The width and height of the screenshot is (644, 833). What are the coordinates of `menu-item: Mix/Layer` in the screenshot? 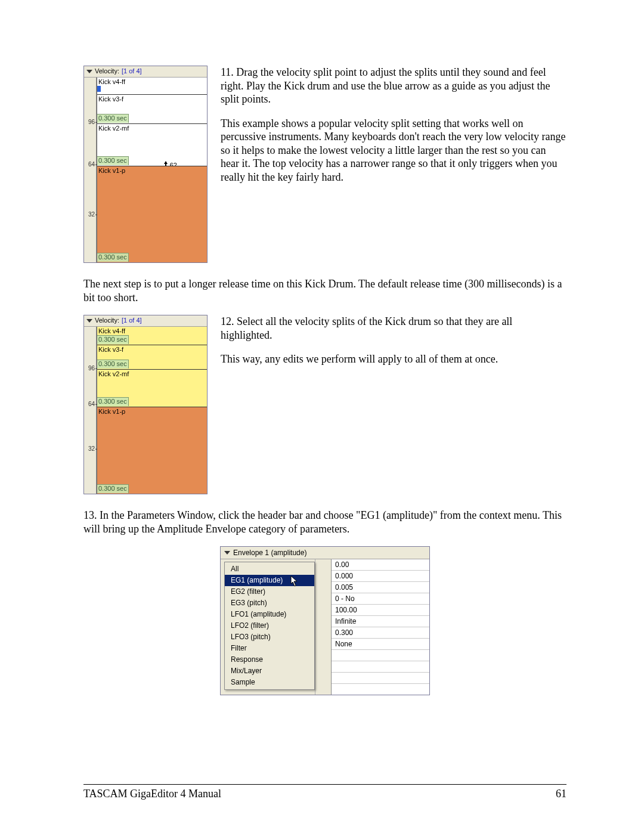 It's located at (270, 671).